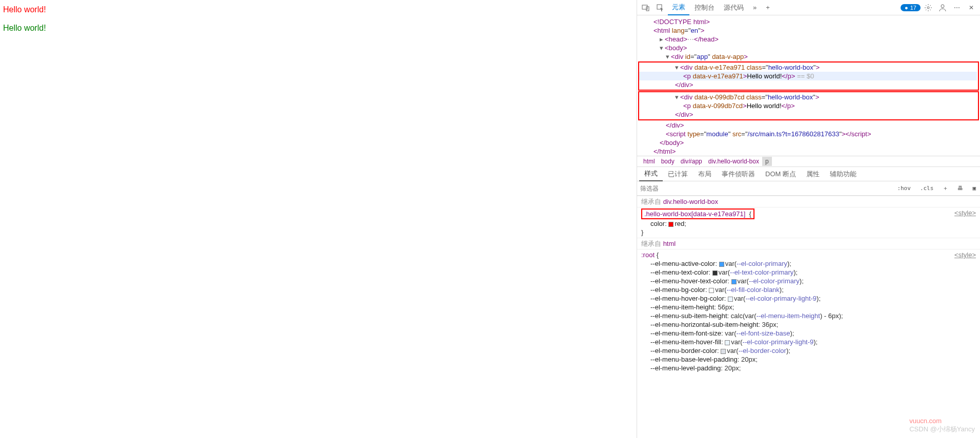 The image size is (980, 438). What do you see at coordinates (957, 8) in the screenshot?
I see `kebab-menu-icon: ⋯` at bounding box center [957, 8].